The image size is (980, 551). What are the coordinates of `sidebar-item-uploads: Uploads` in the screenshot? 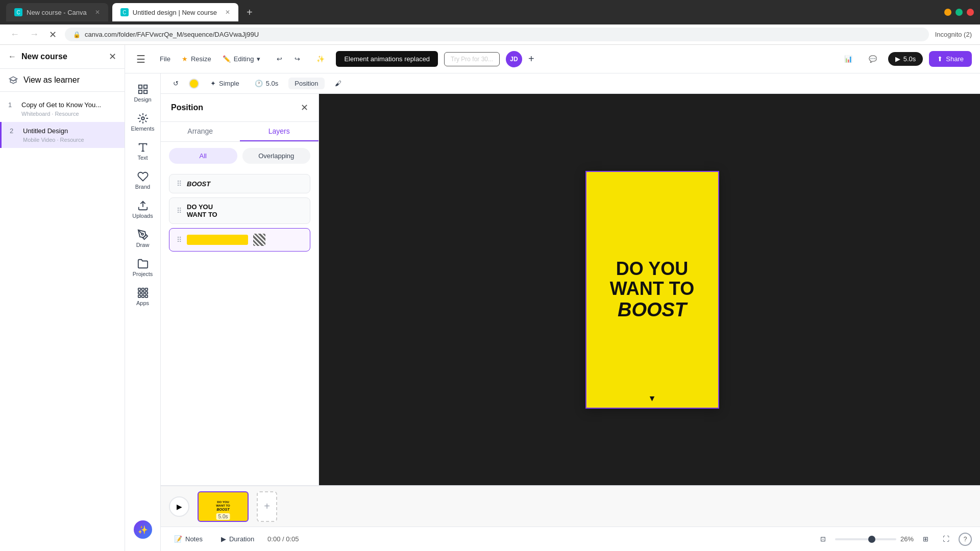 It's located at (143, 209).